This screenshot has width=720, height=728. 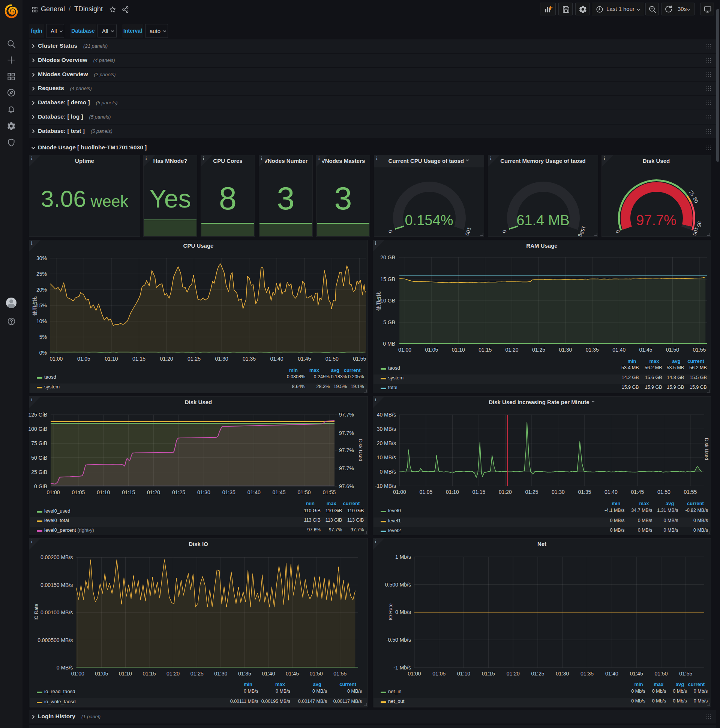 I want to click on svg-text: 0.00100 MB/s, so click(x=56, y=612).